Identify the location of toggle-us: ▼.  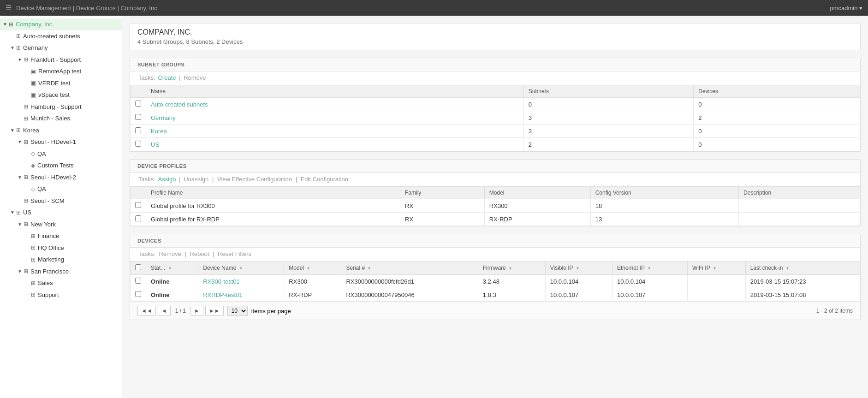
(12, 212).